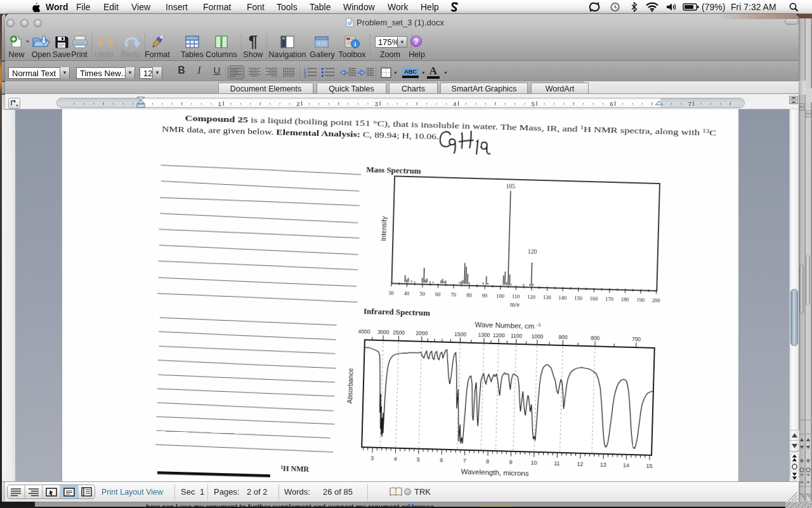 The width and height of the screenshot is (812, 508). Describe the element at coordinates (580, 464) in the screenshot. I see `svg-text: 12` at that location.